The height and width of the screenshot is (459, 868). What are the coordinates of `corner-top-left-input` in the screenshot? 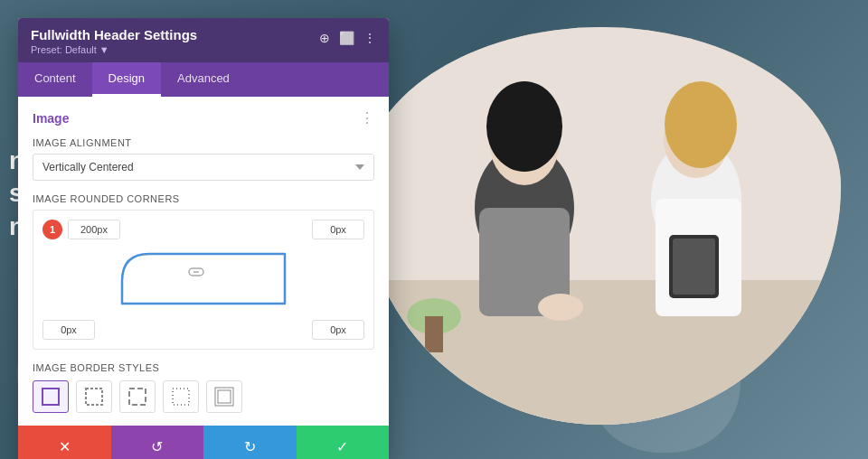 It's located at (94, 230).